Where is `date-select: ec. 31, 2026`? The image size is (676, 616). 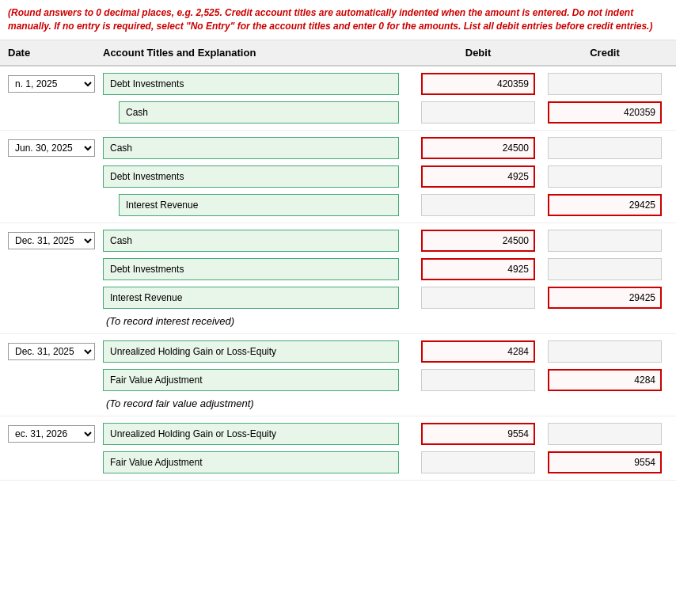 date-select: ec. 31, 2026 is located at coordinates (51, 434).